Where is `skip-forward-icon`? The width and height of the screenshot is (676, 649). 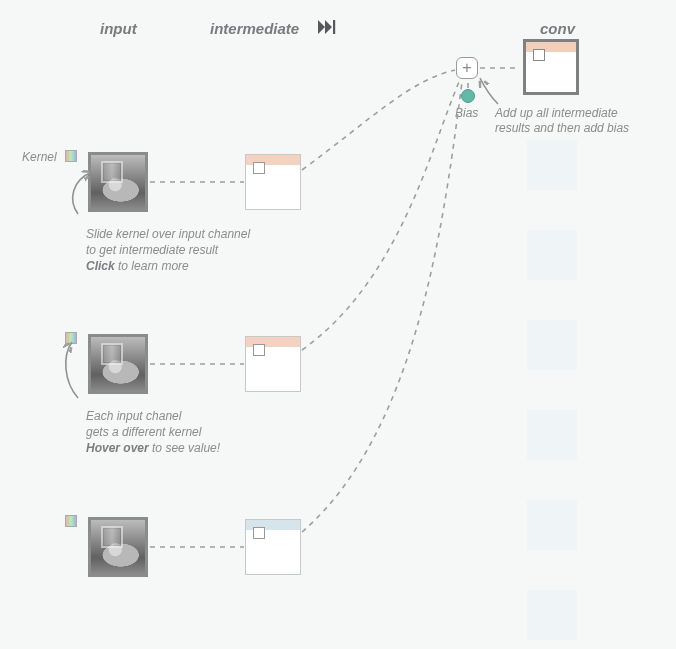 skip-forward-icon is located at coordinates (327, 27).